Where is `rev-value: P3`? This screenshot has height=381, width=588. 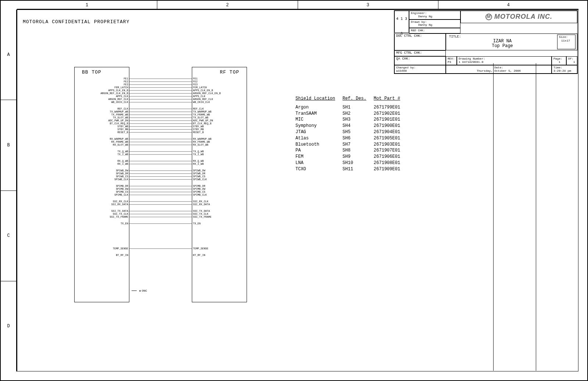 rev-value: P3 is located at coordinates (449, 62).